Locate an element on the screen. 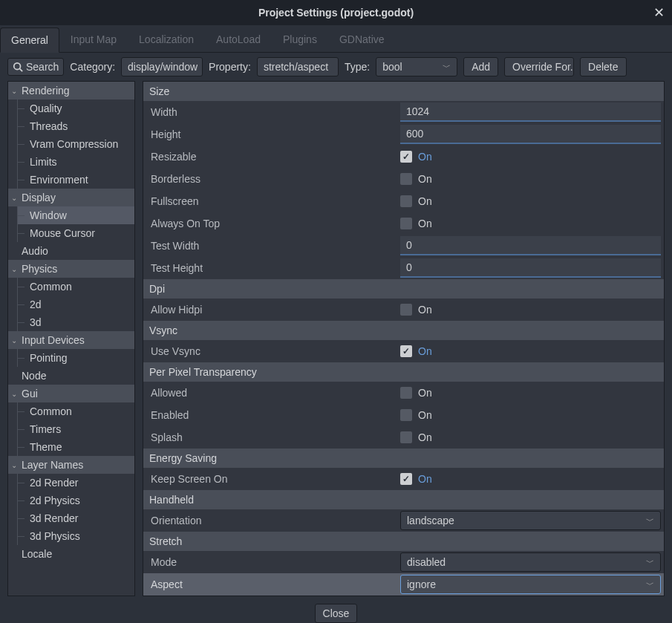 The width and height of the screenshot is (672, 623). number-input: 600 is located at coordinates (530, 134).